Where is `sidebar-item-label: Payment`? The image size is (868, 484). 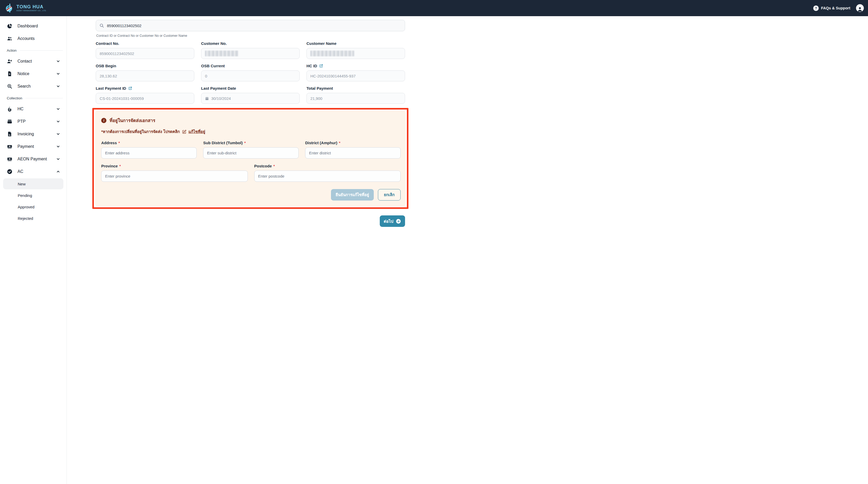 sidebar-item-label: Payment is located at coordinates (34, 147).